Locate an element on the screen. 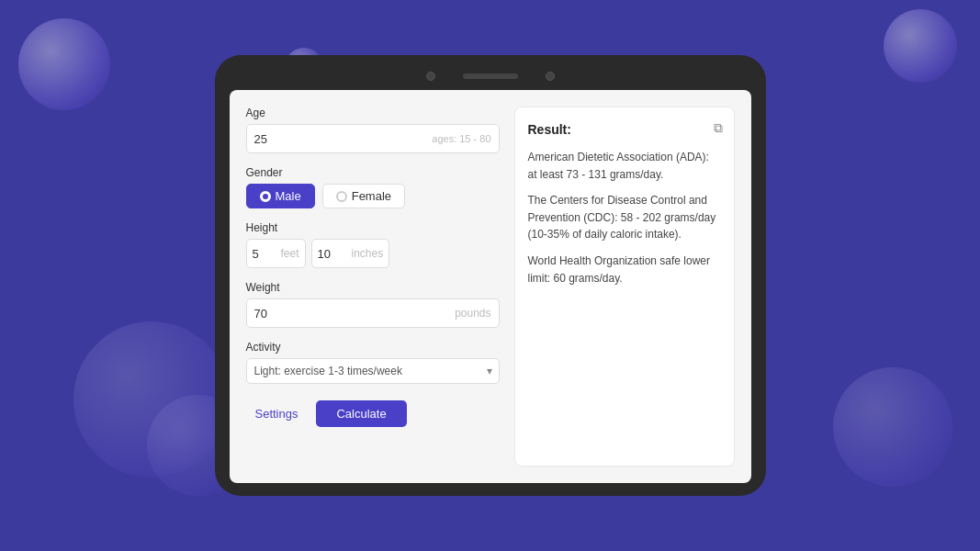 The image size is (980, 551). gender-male-option: Male is located at coordinates (281, 197).